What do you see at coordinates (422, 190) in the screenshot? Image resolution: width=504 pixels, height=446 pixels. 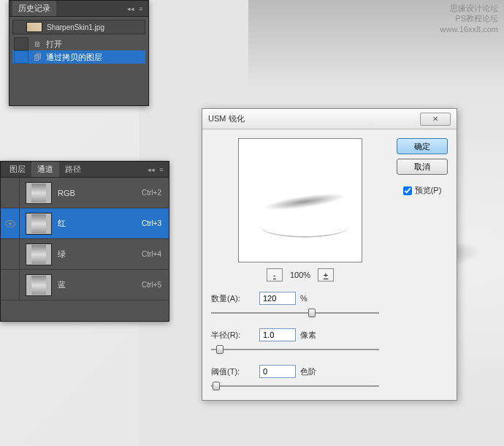 I see `preview-checkbox-row: 预览(P)` at bounding box center [422, 190].